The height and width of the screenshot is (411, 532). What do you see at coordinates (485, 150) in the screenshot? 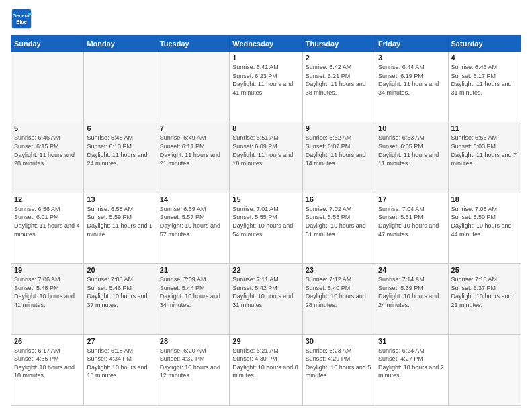
I see `day-info: Sunrise: 6:55 AM Sunset: 6:03 PM Dayligh…` at bounding box center [485, 150].